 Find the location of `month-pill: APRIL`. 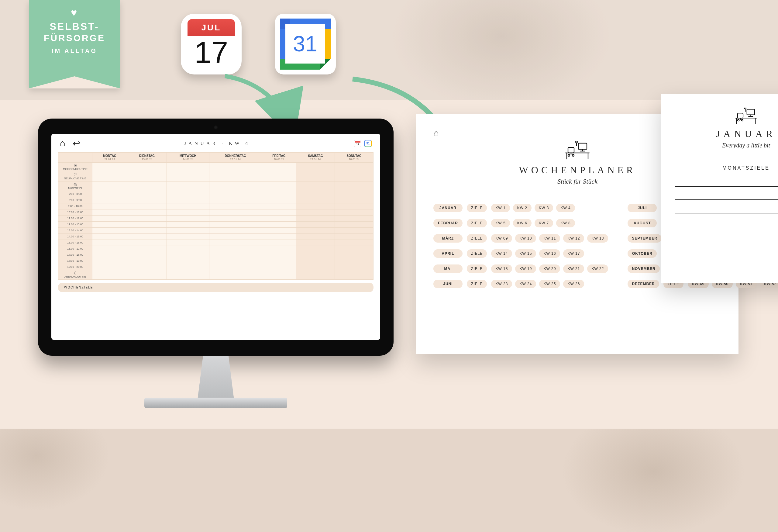

month-pill: APRIL is located at coordinates (448, 254).